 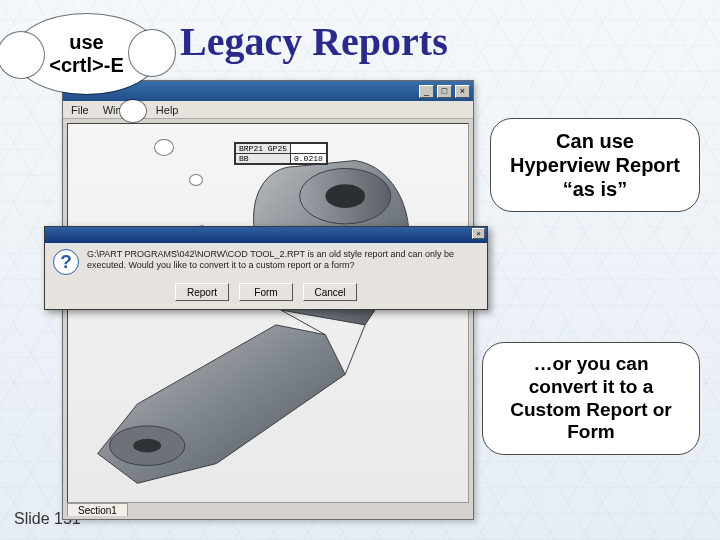 What do you see at coordinates (86, 42) in the screenshot?
I see `cloud-line1: use` at bounding box center [86, 42].